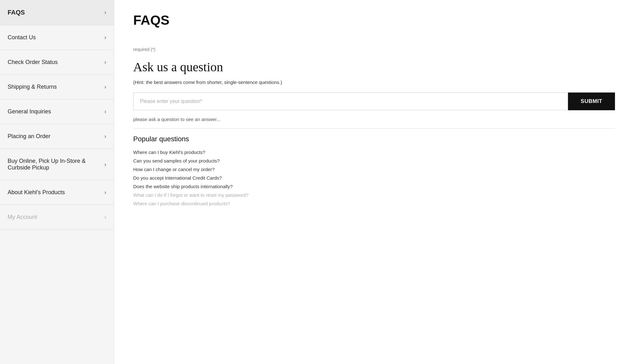 The image size is (634, 364). I want to click on sidebar-item-label-contact-us: Contact Us, so click(22, 37).